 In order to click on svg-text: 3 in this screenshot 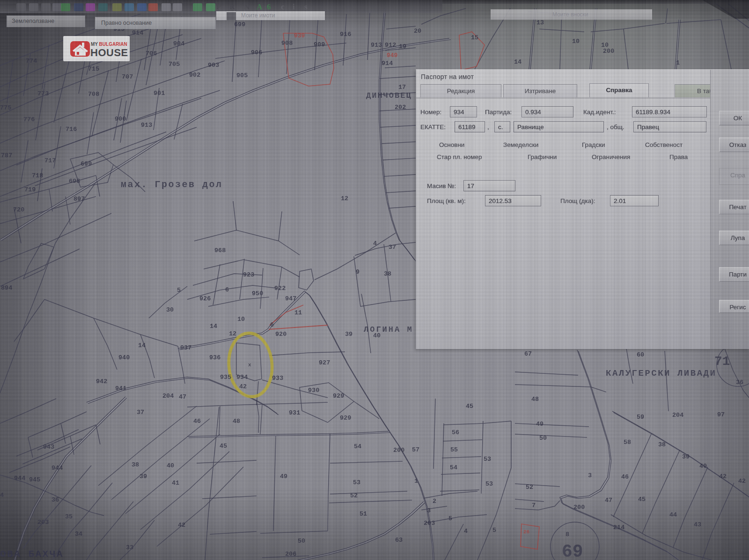, I will do `click(429, 511)`.